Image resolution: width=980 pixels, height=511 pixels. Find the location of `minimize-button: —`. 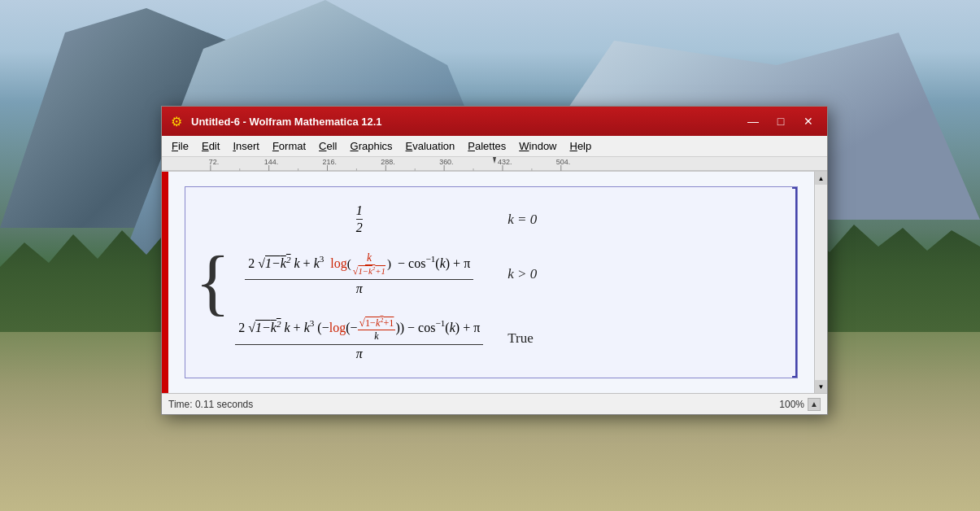

minimize-button: — is located at coordinates (753, 121).